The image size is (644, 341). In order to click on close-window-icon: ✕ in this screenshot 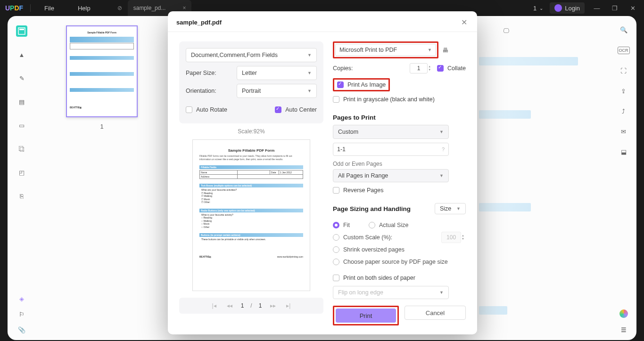, I will do `click(633, 8)`.